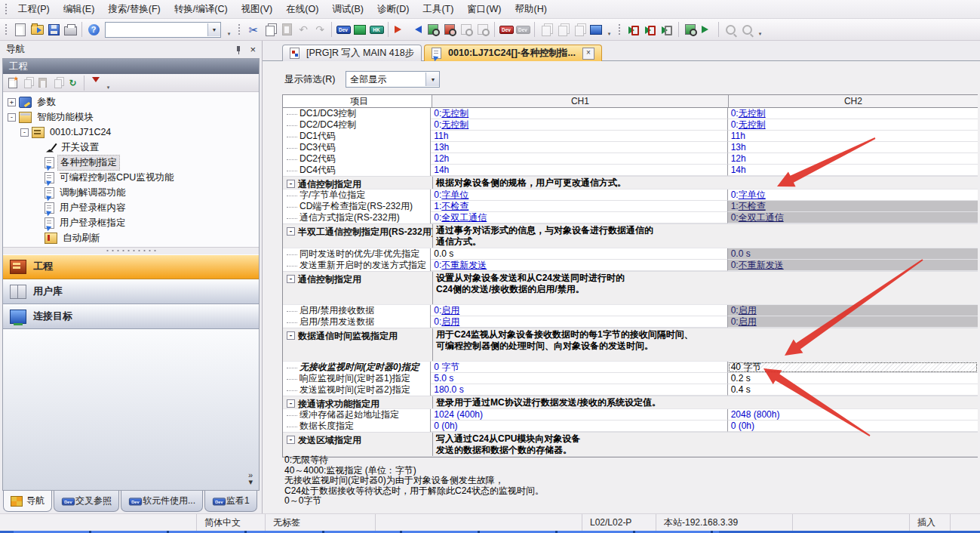 This screenshot has width=980, height=533. What do you see at coordinates (320, 29) in the screenshot?
I see `redo-icon: ↷` at bounding box center [320, 29].